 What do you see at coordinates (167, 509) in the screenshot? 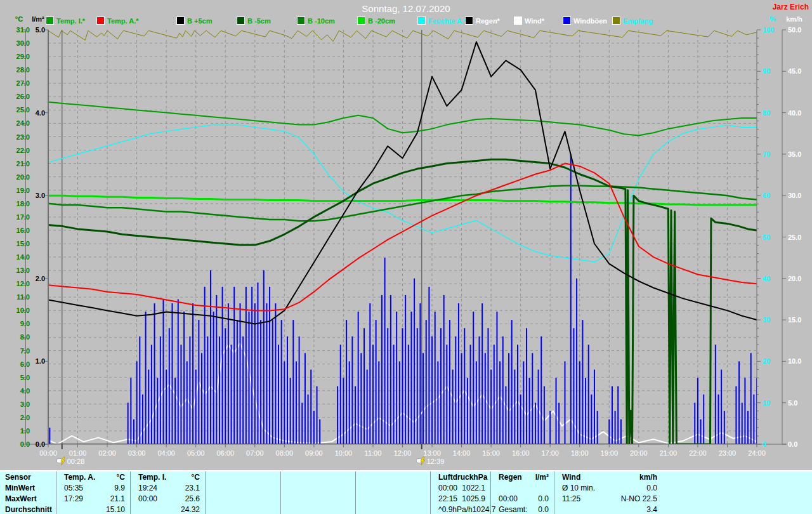
I see `table-cell: 24.32` at bounding box center [167, 509].